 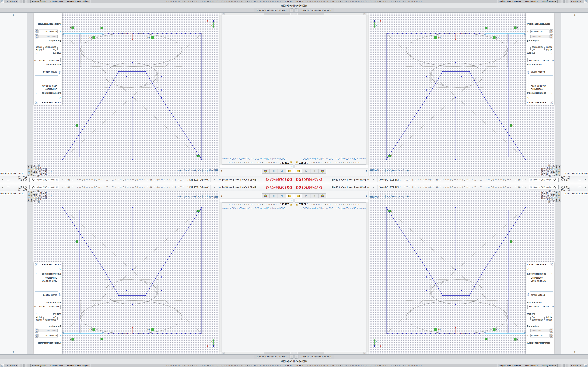 I want to click on view-toolbar-icon: ⌀, so click(x=205, y=170).